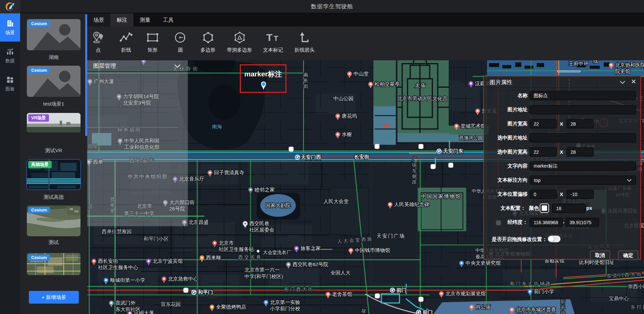 Image resolution: width=644 pixels, height=314 pixels. I want to click on map-label: 老舍茶馆, so click(342, 294).